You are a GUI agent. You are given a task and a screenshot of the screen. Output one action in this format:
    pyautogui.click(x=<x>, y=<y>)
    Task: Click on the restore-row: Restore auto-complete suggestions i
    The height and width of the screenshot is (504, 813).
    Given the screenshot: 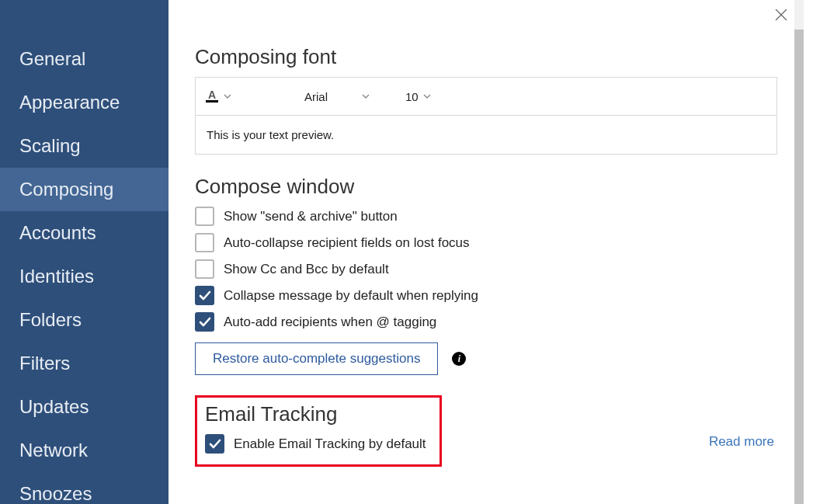 What is the action you would take?
    pyautogui.click(x=486, y=359)
    